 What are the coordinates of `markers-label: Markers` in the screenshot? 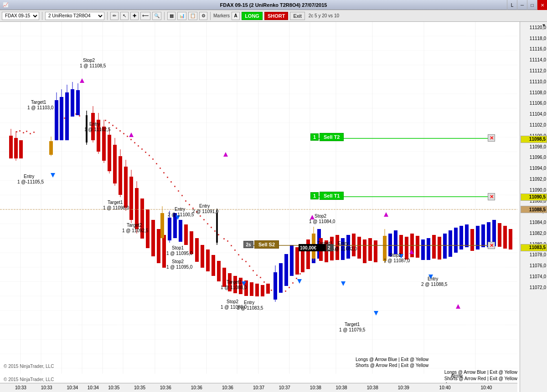 It's located at (222, 15).